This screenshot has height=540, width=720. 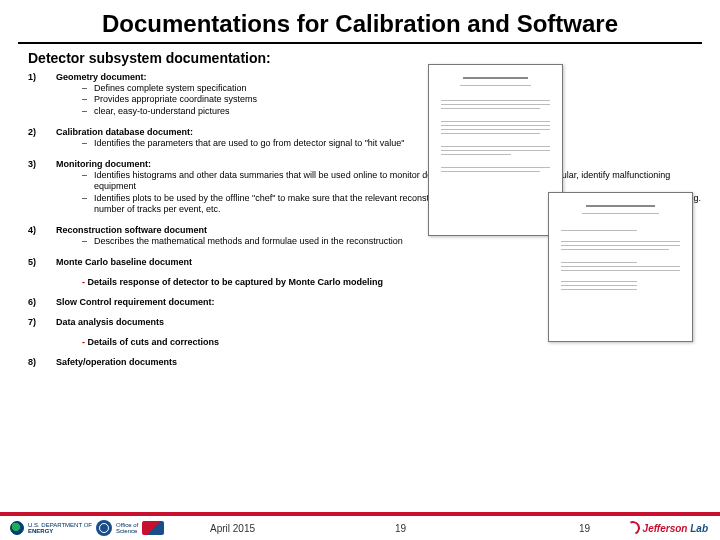 What do you see at coordinates (124, 132) in the screenshot?
I see `item-title: Calibration database document:` at bounding box center [124, 132].